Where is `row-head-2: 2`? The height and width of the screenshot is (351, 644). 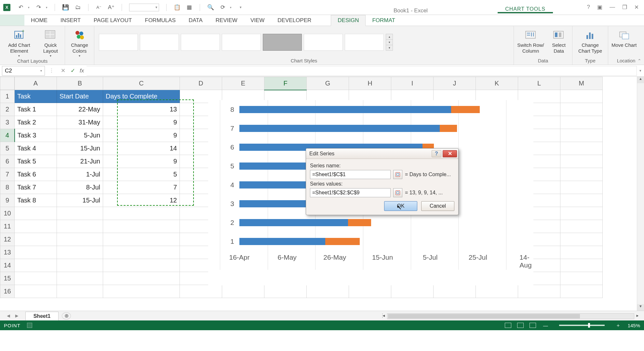
row-head-2: 2 is located at coordinates (7, 110).